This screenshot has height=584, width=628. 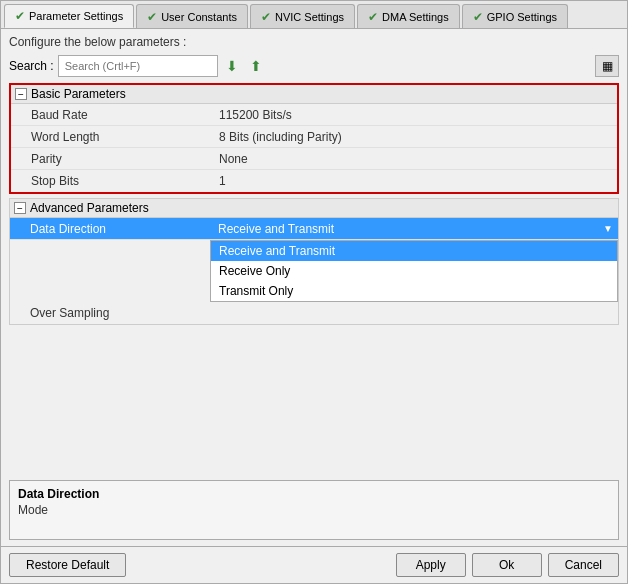 I want to click on param-name-data-direction: Data Direction, so click(x=110, y=229).